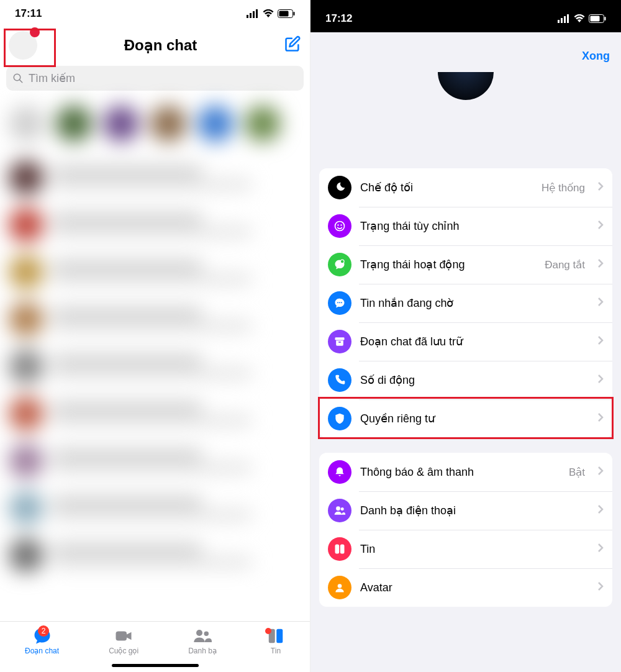 The height and width of the screenshot is (672, 621). I want to click on page-title: Đoạn chat, so click(161, 45).